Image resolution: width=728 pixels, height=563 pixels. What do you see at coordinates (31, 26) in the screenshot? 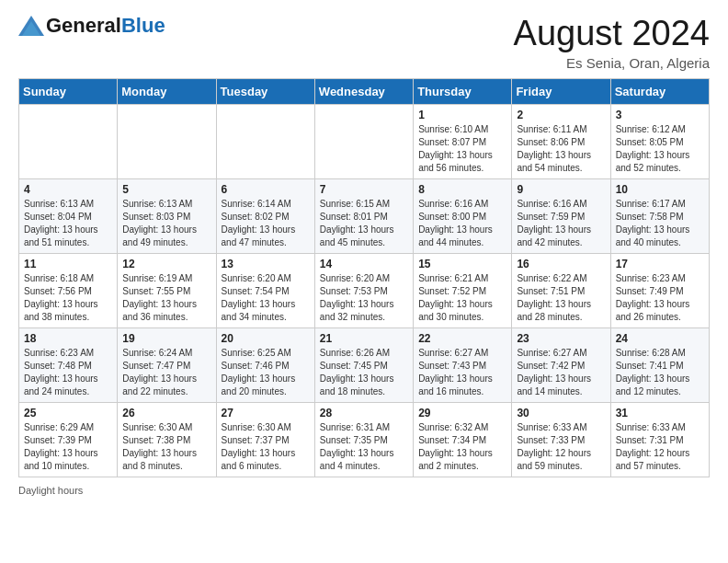
I see `logo-icon` at bounding box center [31, 26].